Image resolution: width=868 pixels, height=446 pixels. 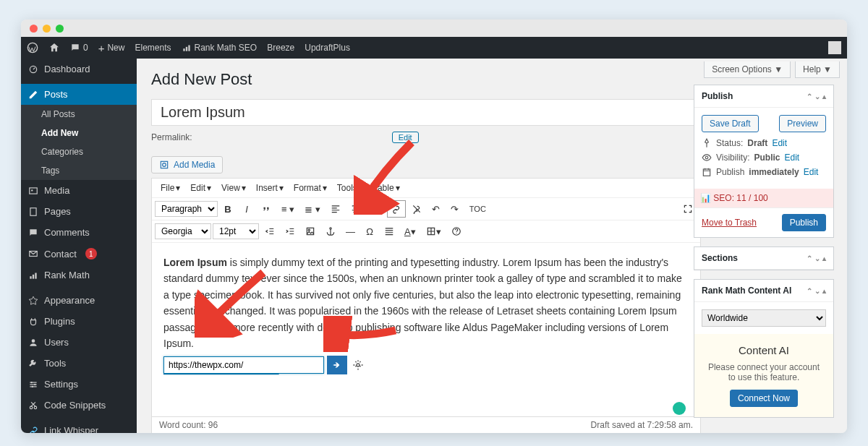 I want to click on content-body: is simply dummy text of the printing and…, so click(x=422, y=303).